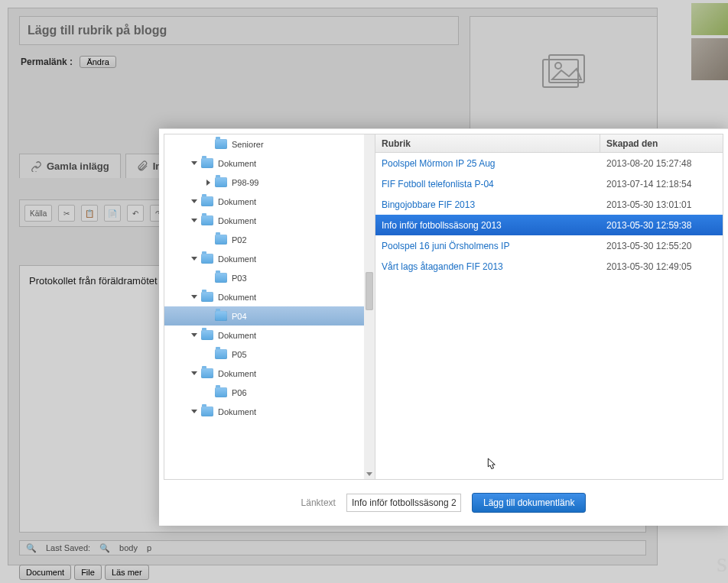 This screenshot has width=728, height=583. What do you see at coordinates (265, 240) in the screenshot?
I see `tree-item: P02` at bounding box center [265, 240].